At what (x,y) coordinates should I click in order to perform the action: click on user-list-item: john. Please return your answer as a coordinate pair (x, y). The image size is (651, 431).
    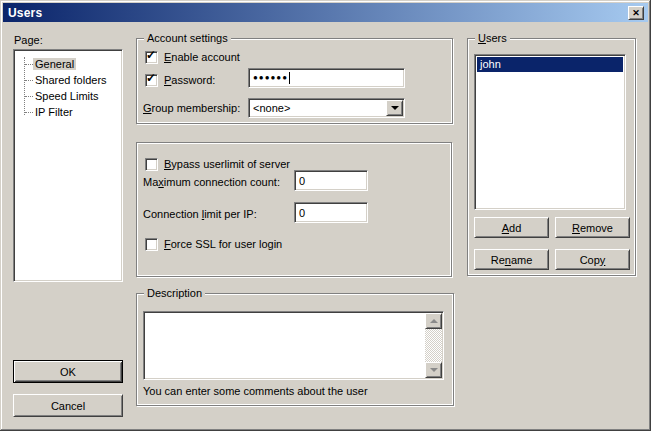
    Looking at the image, I should click on (550, 64).